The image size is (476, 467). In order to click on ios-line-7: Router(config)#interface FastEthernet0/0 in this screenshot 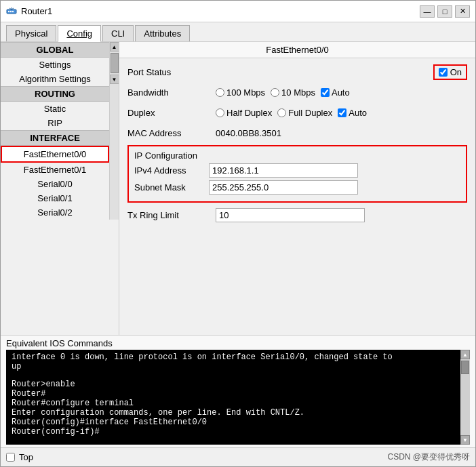, I will do `click(238, 422)`.